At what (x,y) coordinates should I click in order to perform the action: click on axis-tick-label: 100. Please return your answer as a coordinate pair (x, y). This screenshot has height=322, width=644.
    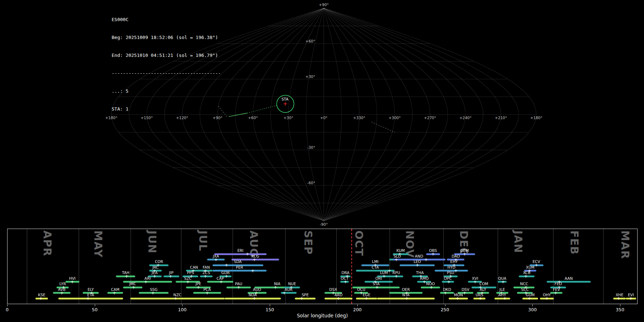
    Looking at the image, I should click on (182, 310).